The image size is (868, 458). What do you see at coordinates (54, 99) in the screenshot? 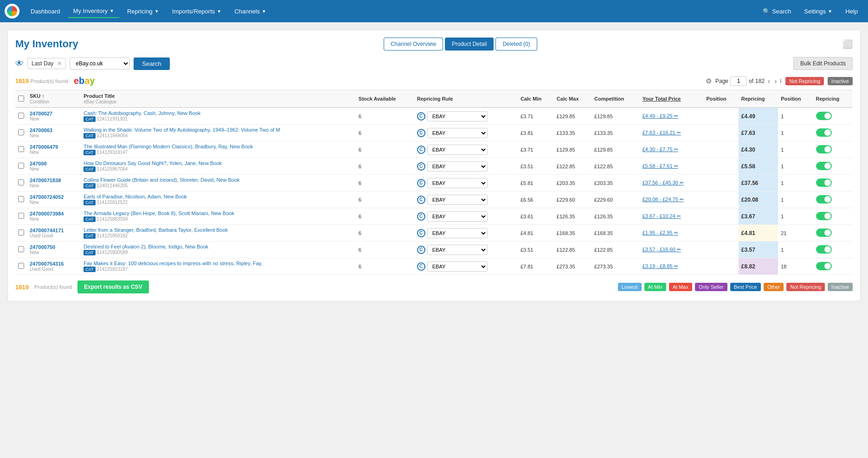
I see `col-sku: SKU ↑ Condition` at bounding box center [54, 99].